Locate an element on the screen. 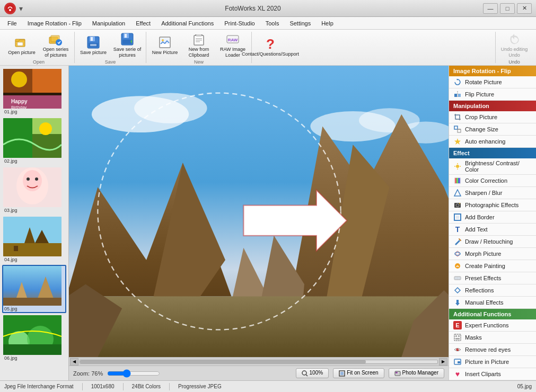 The image size is (536, 392). menu-tools: Tools is located at coordinates (273, 23).